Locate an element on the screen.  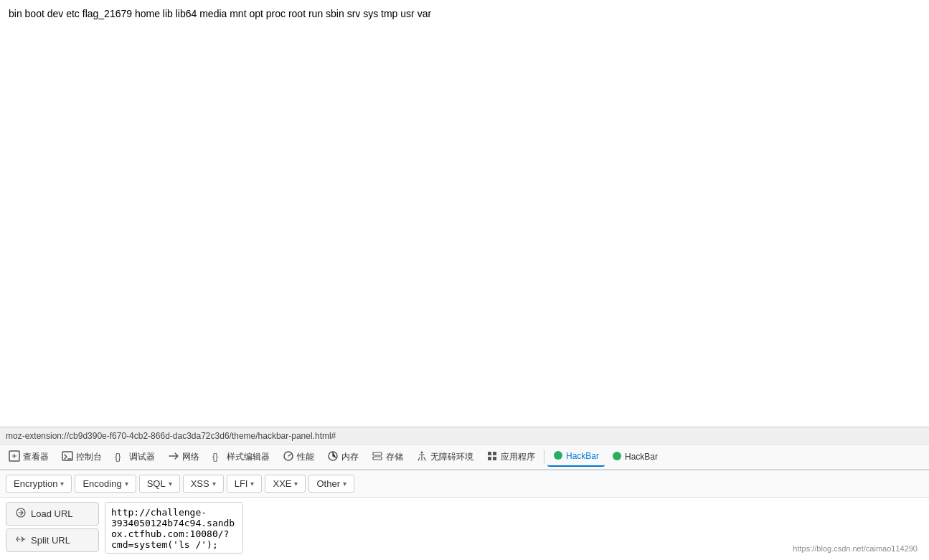
load-url-label: Load URL is located at coordinates (52, 513).